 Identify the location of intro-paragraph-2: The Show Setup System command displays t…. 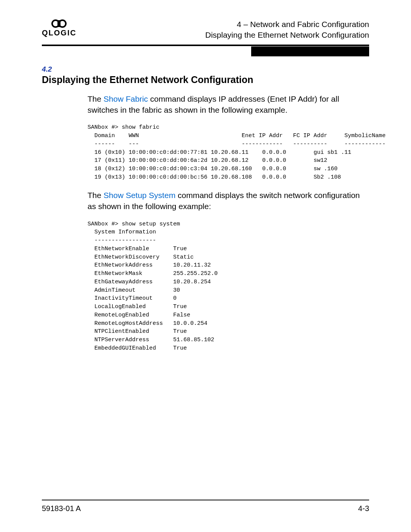
(228, 201).